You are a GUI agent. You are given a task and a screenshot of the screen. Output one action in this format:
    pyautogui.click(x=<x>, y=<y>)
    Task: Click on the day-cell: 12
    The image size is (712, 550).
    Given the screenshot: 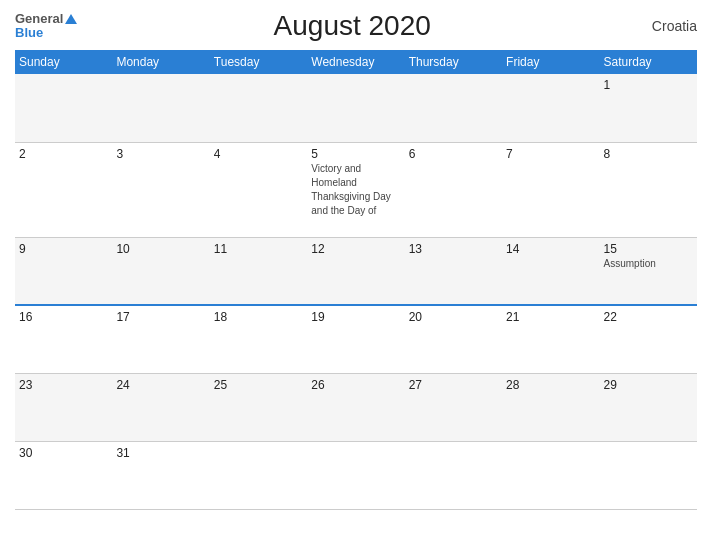 What is the action you would take?
    pyautogui.click(x=356, y=271)
    